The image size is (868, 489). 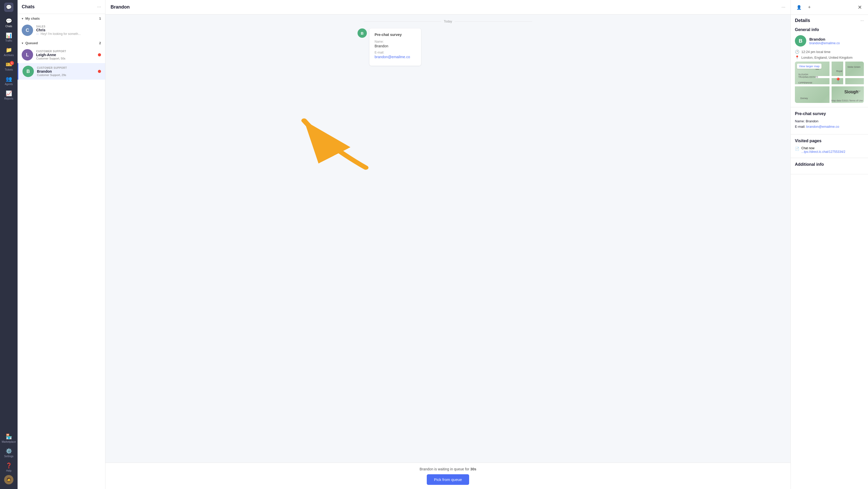 I want to click on map-label-chalvey: CHALVEY, so click(x=855, y=91).